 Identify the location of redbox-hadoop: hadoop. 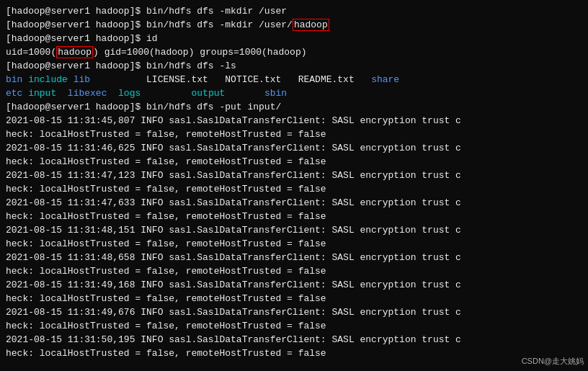
(311, 24).